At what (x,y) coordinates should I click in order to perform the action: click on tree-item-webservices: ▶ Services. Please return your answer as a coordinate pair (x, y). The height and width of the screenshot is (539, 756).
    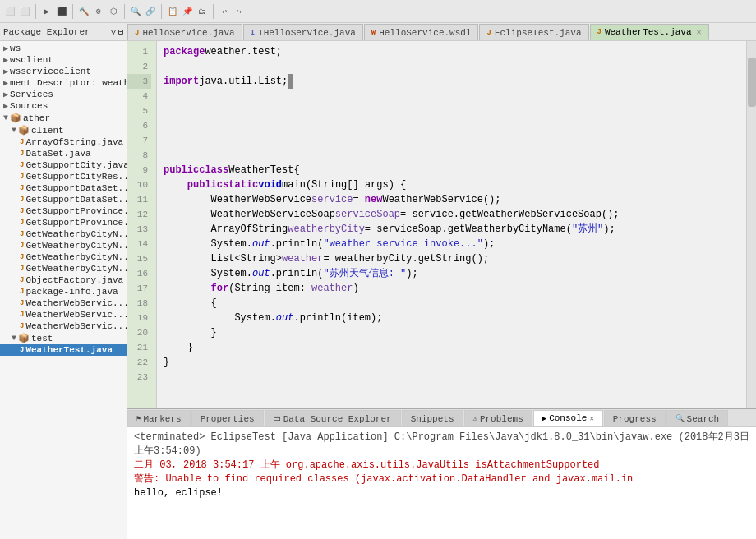
    Looking at the image, I should click on (63, 94).